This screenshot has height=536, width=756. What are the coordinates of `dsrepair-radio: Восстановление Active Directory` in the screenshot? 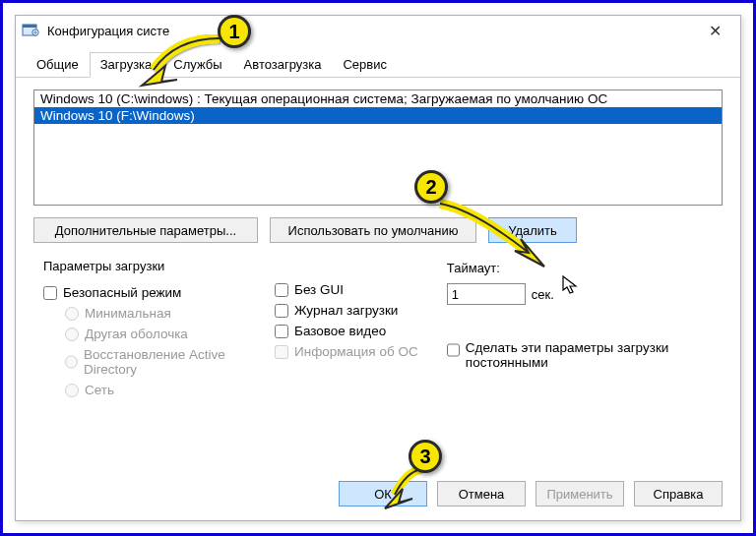 It's located at (159, 362).